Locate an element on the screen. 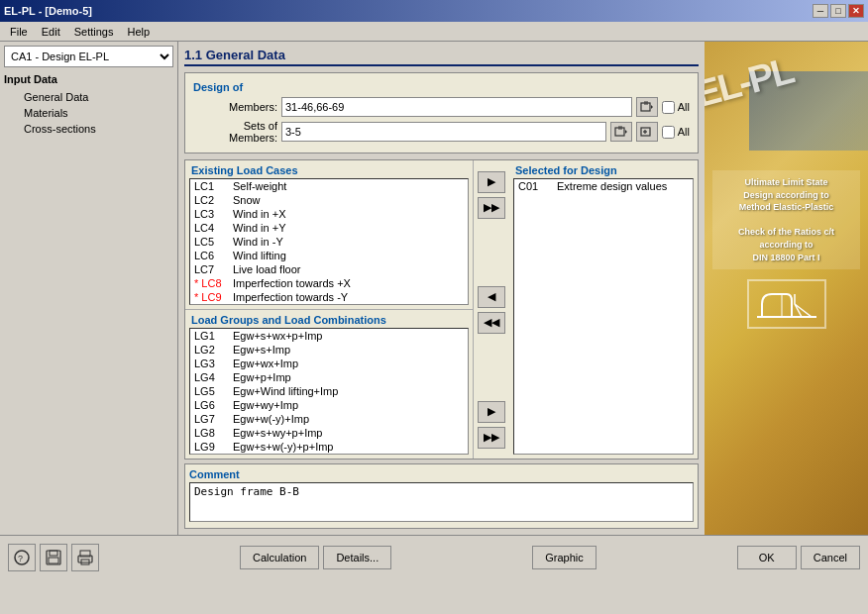 The height and width of the screenshot is (614, 868). list-item: LG3Egw+wx+Imp is located at coordinates (329, 363).